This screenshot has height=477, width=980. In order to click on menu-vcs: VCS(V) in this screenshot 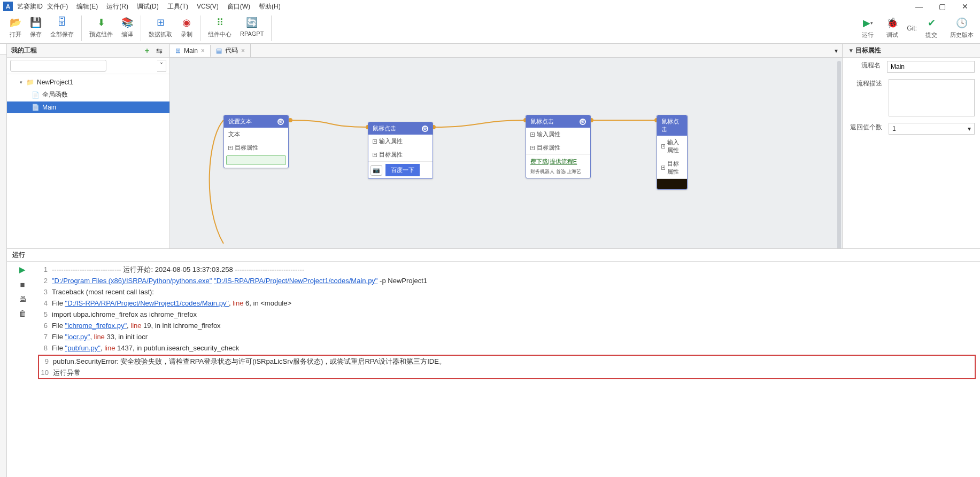, I will do `click(207, 6)`.